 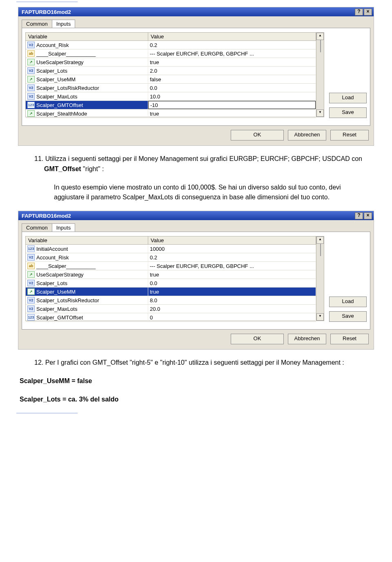 What do you see at coordinates (232, 96) in the screenshot?
I see `value-cell: 10.0` at bounding box center [232, 96].